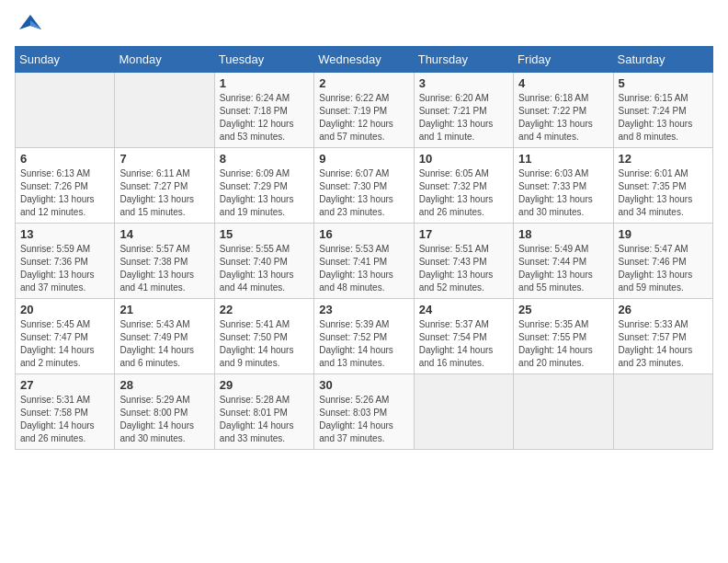 The height and width of the screenshot is (563, 728). I want to click on calendar-week-row: 27 Sunrise: 5:31 AM Sunset: 7:58 PM Dayl…, so click(364, 412).